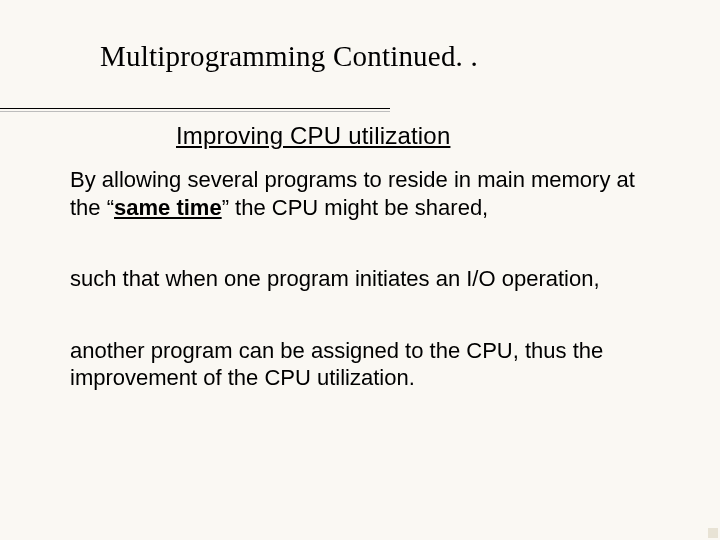 Image resolution: width=720 pixels, height=540 pixels. What do you see at coordinates (195, 108) in the screenshot?
I see `horizontal-rule` at bounding box center [195, 108].